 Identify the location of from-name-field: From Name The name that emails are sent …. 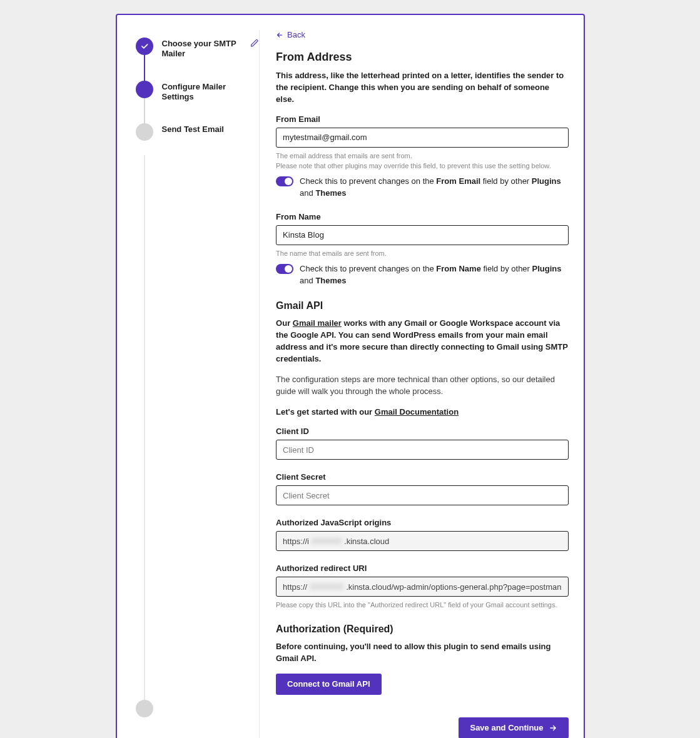
(422, 250).